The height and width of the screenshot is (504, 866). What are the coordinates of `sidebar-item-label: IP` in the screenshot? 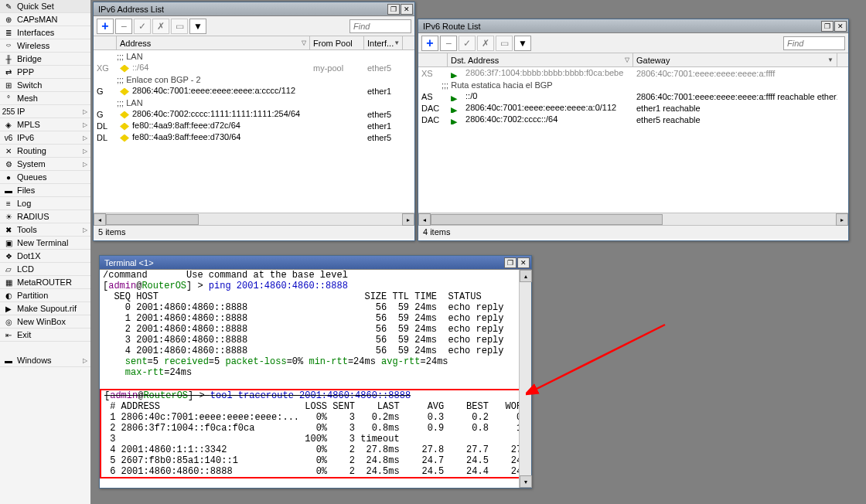 It's located at (21, 111).